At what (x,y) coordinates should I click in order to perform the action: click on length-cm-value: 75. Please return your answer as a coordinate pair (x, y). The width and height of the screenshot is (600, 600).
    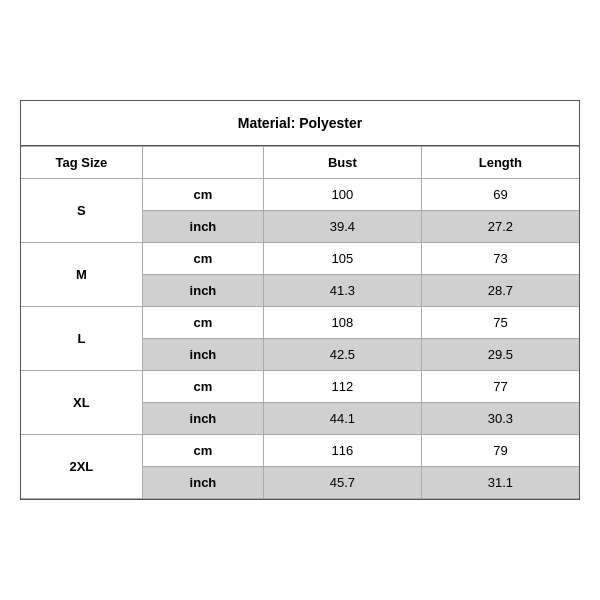
    Looking at the image, I should click on (500, 323).